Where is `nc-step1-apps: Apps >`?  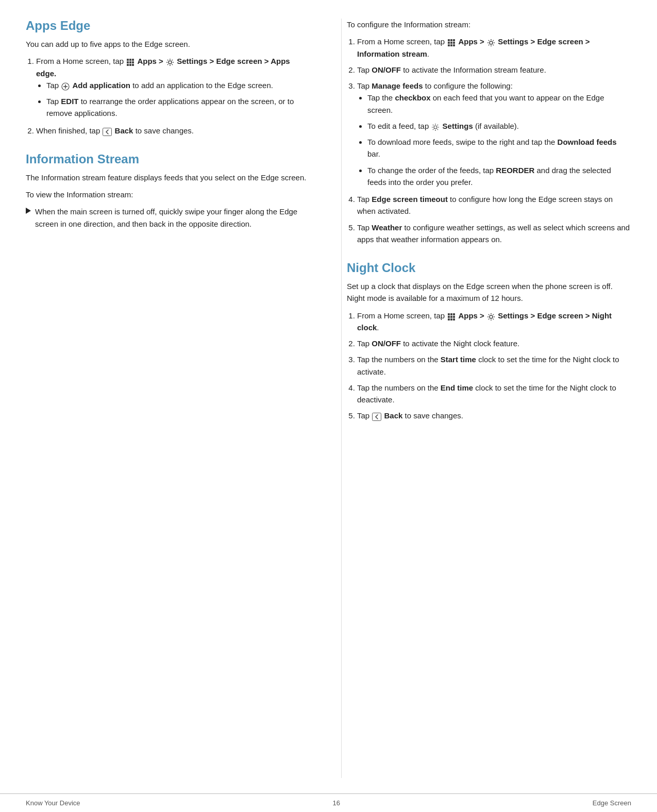 nc-step1-apps: Apps > is located at coordinates (472, 315).